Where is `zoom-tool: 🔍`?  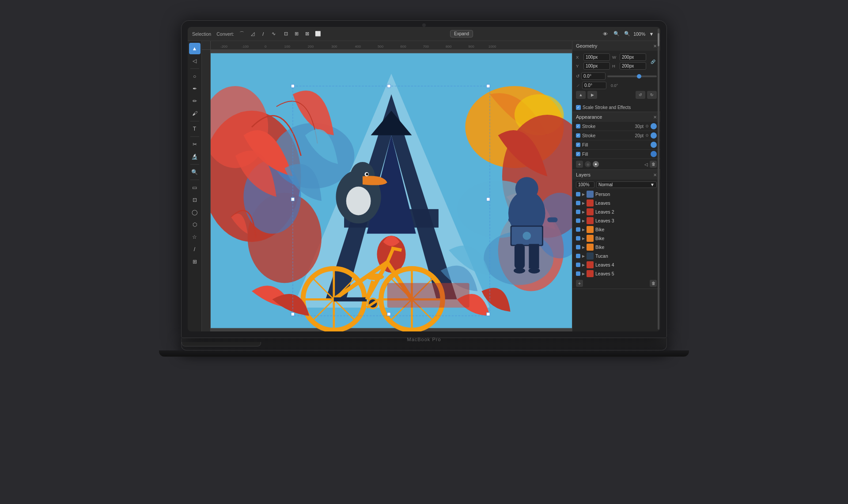
zoom-tool: 🔍 is located at coordinates (195, 172).